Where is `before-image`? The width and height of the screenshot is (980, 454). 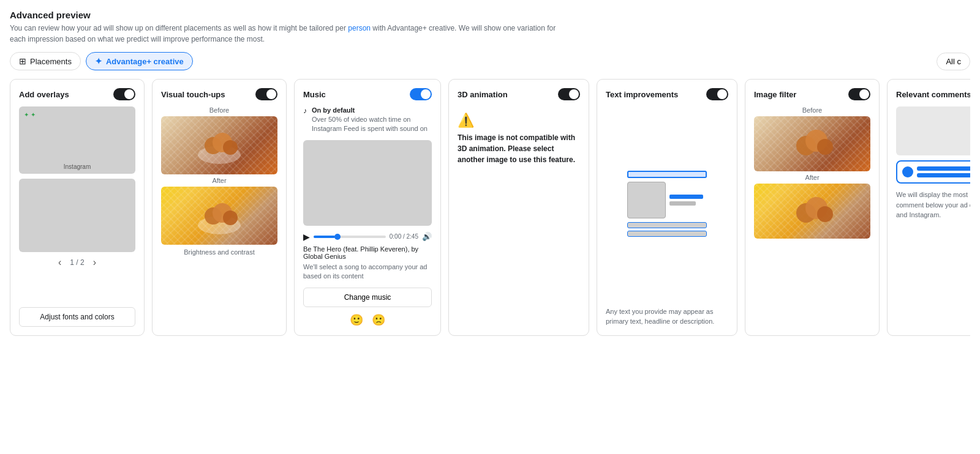
before-image is located at coordinates (219, 146).